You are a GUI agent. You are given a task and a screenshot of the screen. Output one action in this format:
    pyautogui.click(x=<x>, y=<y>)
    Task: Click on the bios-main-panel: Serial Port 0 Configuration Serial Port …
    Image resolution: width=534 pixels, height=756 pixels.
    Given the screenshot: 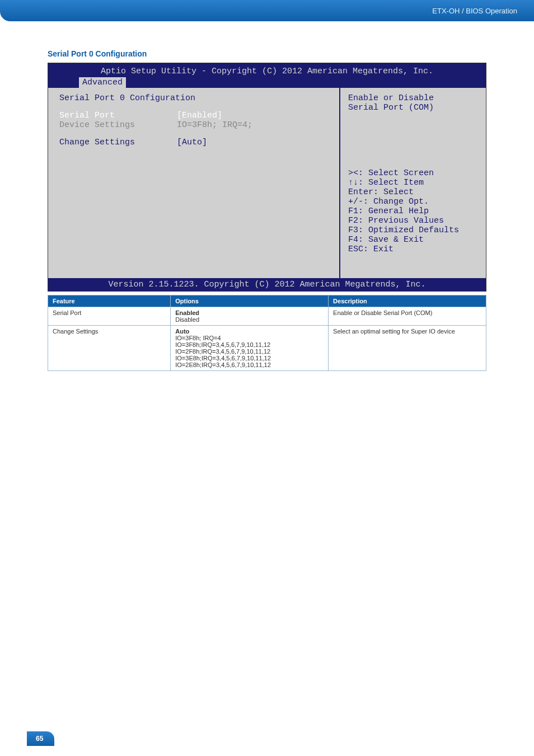 What is the action you would take?
    pyautogui.click(x=194, y=183)
    